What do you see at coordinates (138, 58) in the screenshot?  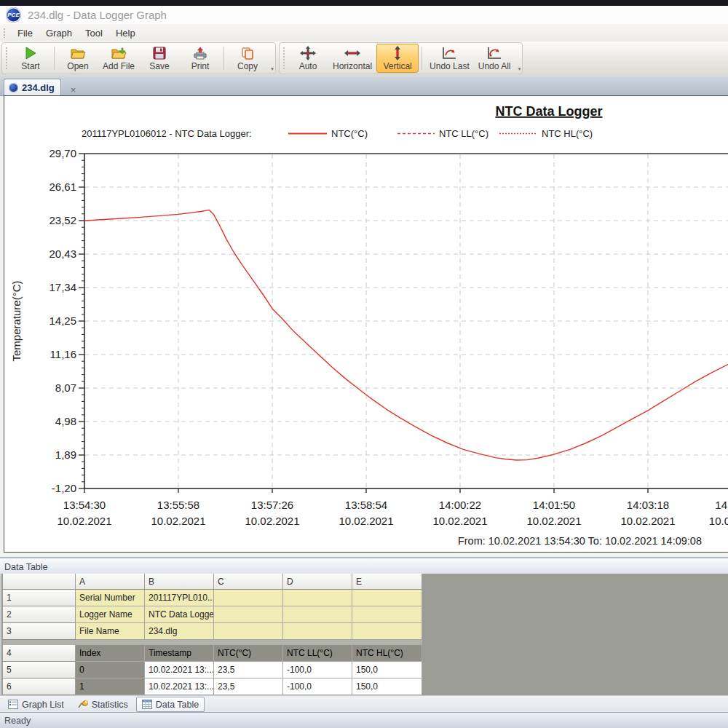 I see `toolbar-group-1: StartOpenAdd FileSavePrintCopy▾` at bounding box center [138, 58].